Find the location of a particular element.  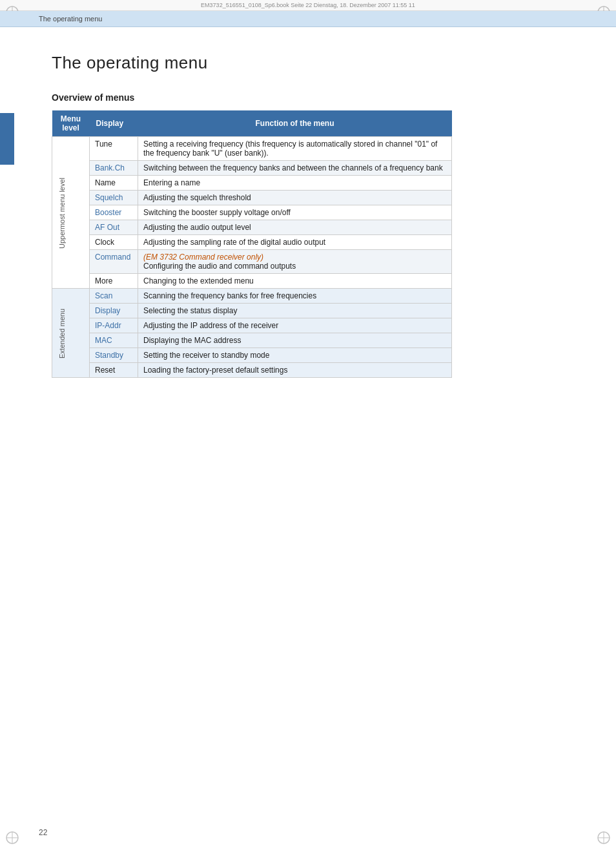

function-cell: Selecting the status display is located at coordinates (295, 311).